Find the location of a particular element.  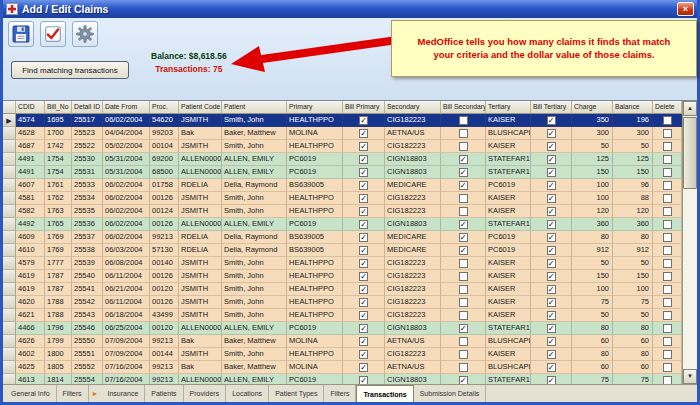

cell-cdid: 4610 is located at coordinates (30, 250).